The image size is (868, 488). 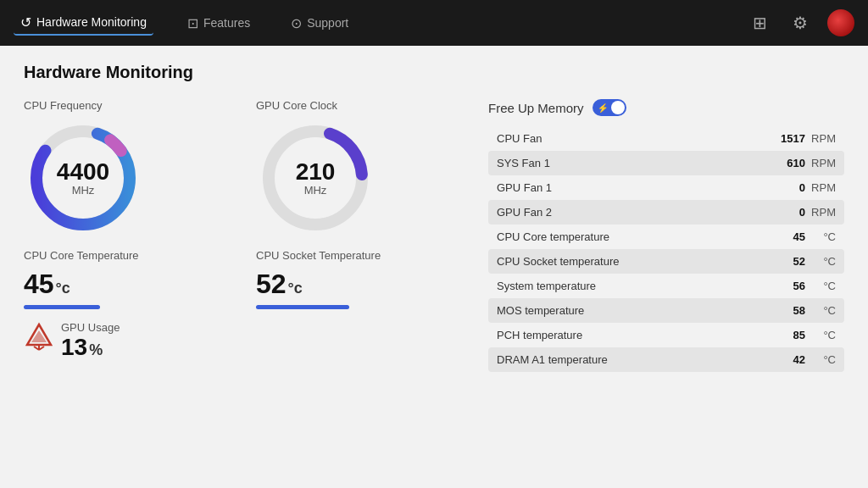 What do you see at coordinates (83, 178) in the screenshot?
I see `cpu-frequency-value-container: 4400 MHz` at bounding box center [83, 178].